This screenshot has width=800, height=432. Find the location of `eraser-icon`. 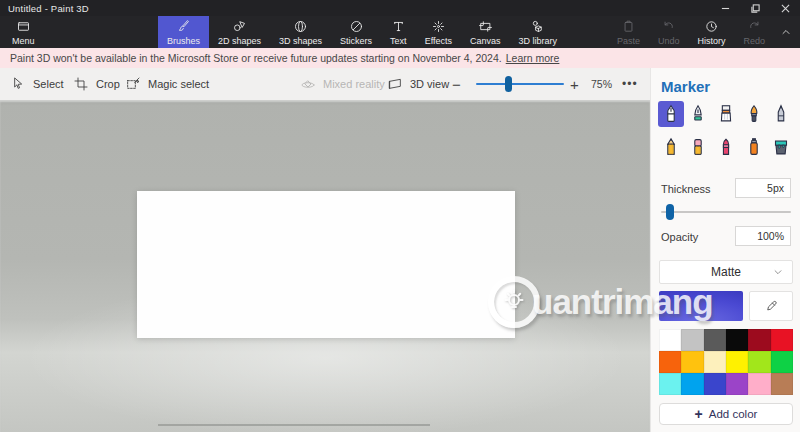

eraser-icon is located at coordinates (698, 147).